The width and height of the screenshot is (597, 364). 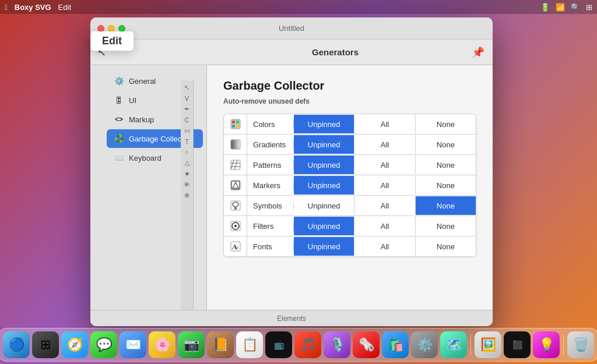 I want to click on dock-podcasts: 🎙️, so click(x=337, y=345).